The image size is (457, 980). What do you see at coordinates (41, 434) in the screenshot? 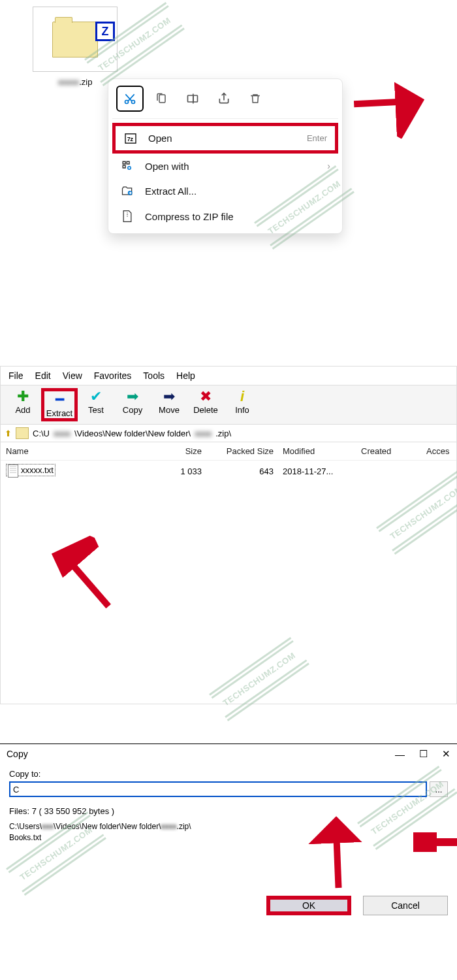
I see `path-text: C:\U` at bounding box center [41, 434].